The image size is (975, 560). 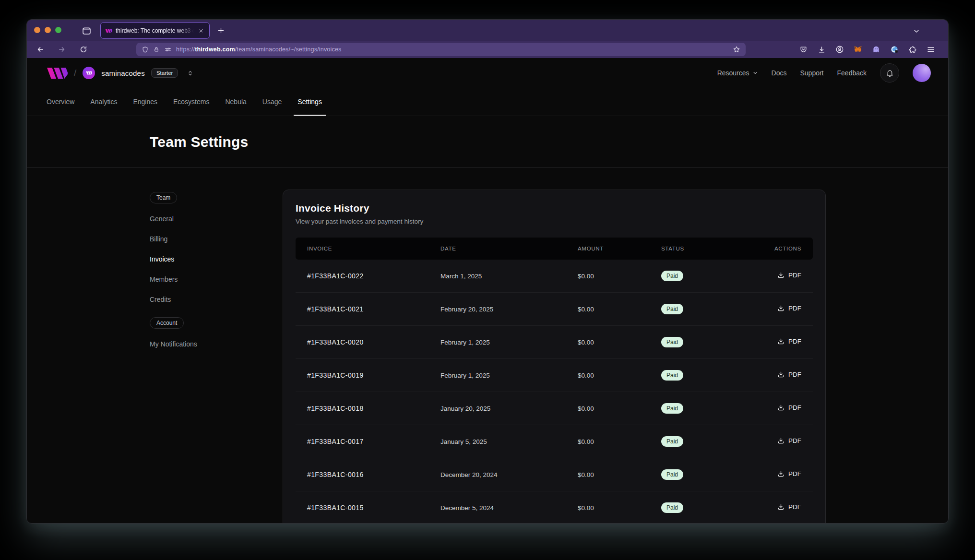 I want to click on tab-analytics: Analytics, so click(x=104, y=102).